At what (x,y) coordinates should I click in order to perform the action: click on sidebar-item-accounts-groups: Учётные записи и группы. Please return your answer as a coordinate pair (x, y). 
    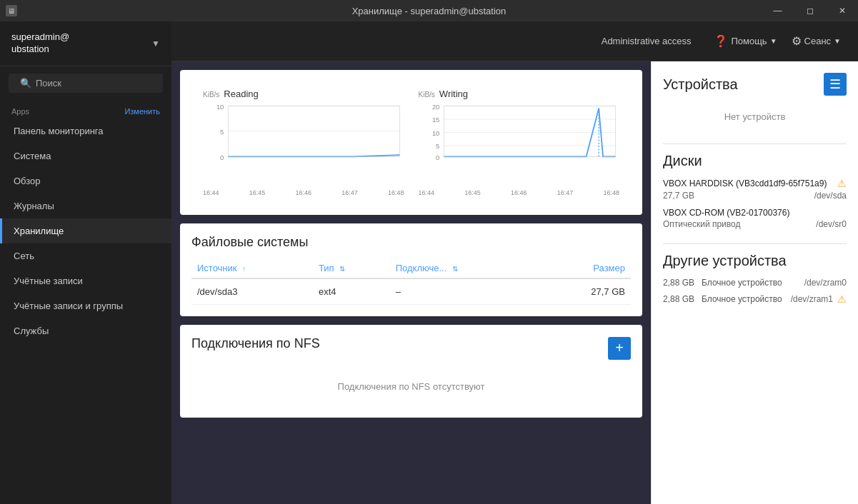
    Looking at the image, I should click on (86, 306).